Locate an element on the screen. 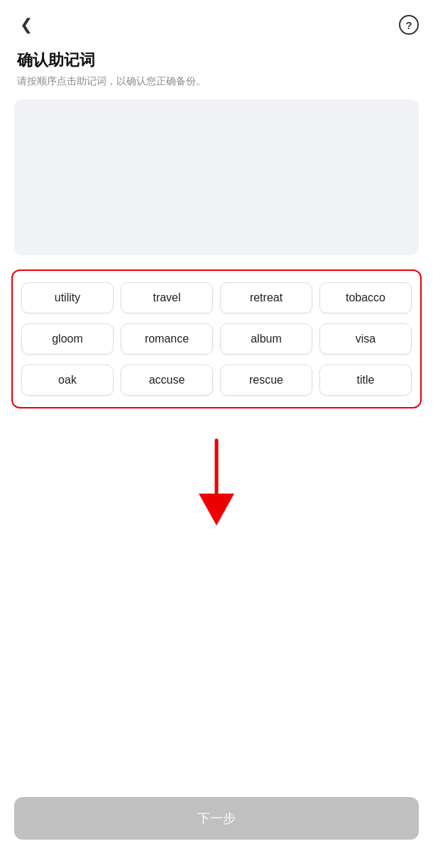 Image resolution: width=433 pixels, height=868 pixels. word-grid: utilitytravelretreattobaccogloomromancea… is located at coordinates (217, 339).